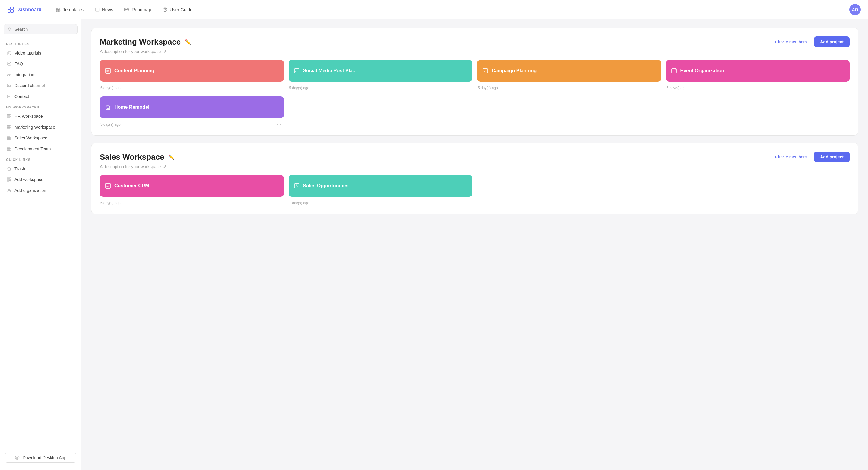 Image resolution: width=868 pixels, height=470 pixels. Describe the element at coordinates (381, 186) in the screenshot. I see `project-card-sales-opps: Sales Opportunities` at that location.